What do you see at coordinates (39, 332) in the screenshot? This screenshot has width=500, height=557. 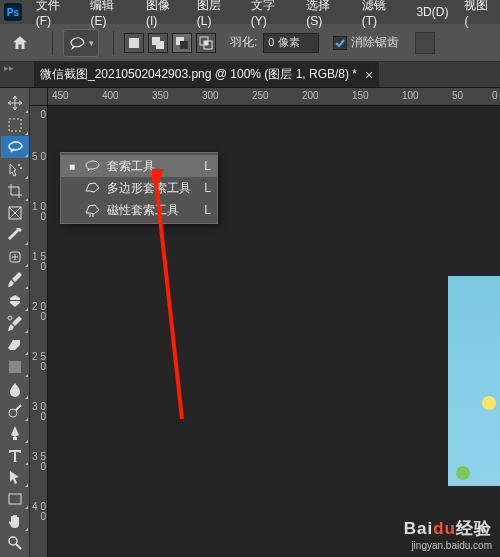 I see `ruler-vertical: 0 5 0 1 0 0 1 5 0 2 0 0 2 5 0 3 0 0 3 5 …` at bounding box center [39, 332].